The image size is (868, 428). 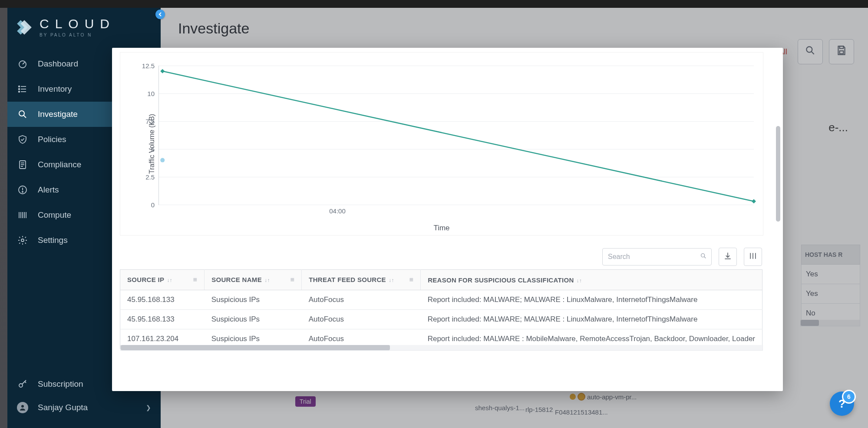 What do you see at coordinates (77, 24) in the screenshot?
I see `brand-title: CLOUD` at bounding box center [77, 24].